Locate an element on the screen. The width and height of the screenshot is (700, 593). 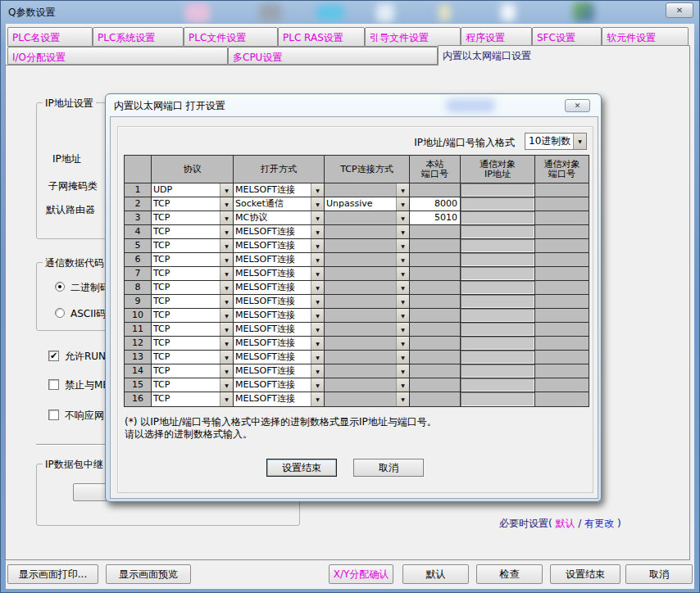
preview-screen-button: 显示画面预览 is located at coordinates (148, 574).